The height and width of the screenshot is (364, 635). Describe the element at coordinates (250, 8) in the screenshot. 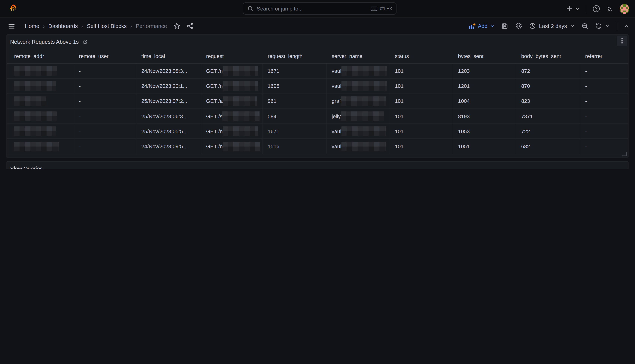

I see `search-icon` at that location.